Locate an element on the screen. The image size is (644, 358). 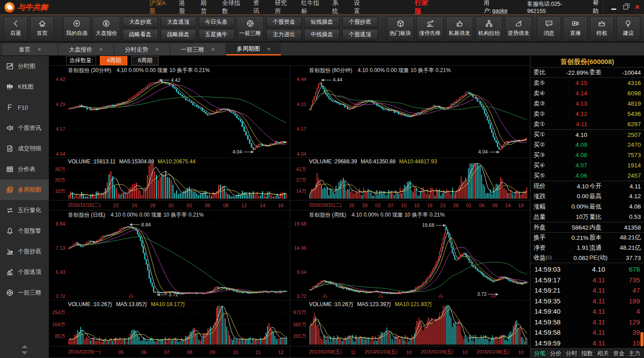
tab-tick: 分笔 is located at coordinates (540, 354).